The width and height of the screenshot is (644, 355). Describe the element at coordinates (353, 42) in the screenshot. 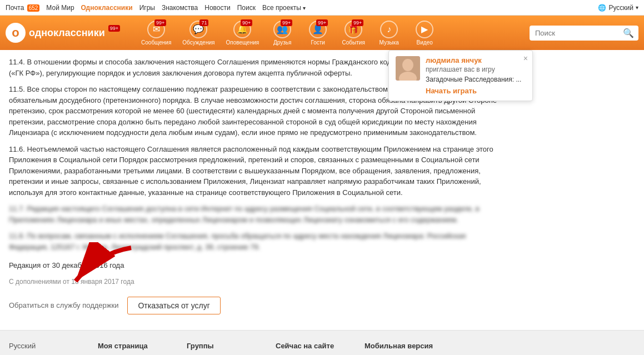

I see `events-label: События` at that location.